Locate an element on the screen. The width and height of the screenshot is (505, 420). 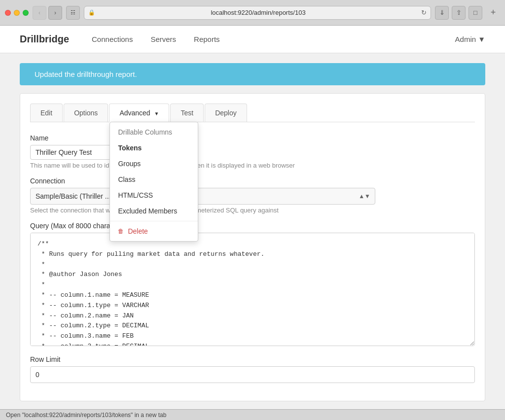
dropdown-item-tokens: Tokens is located at coordinates (154, 148).